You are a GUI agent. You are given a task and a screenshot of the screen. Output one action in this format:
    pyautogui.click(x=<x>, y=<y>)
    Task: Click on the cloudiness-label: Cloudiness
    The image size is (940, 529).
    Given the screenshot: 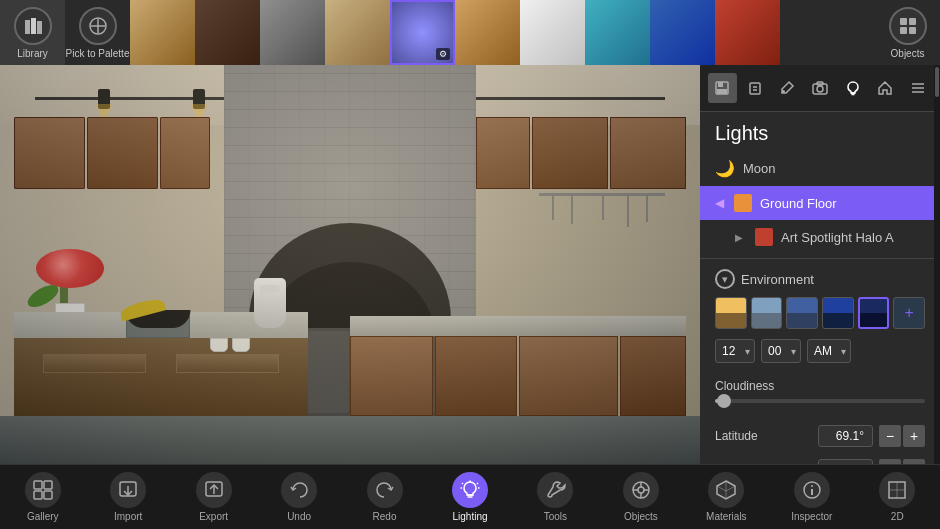 What is the action you would take?
    pyautogui.click(x=820, y=386)
    